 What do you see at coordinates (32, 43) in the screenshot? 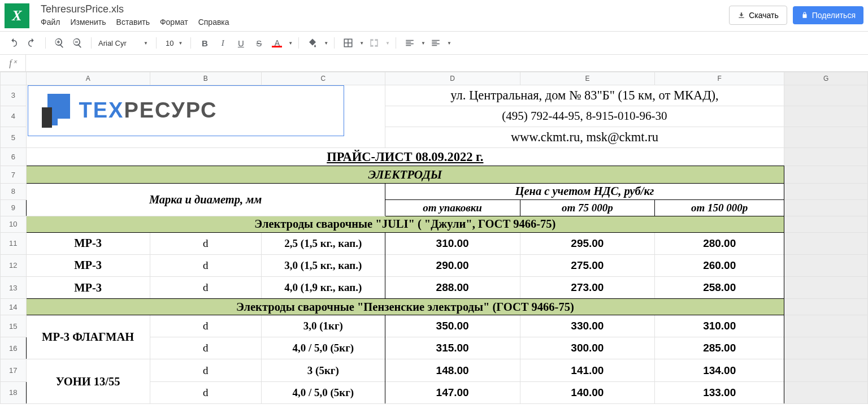
I see `redo-button` at bounding box center [32, 43].